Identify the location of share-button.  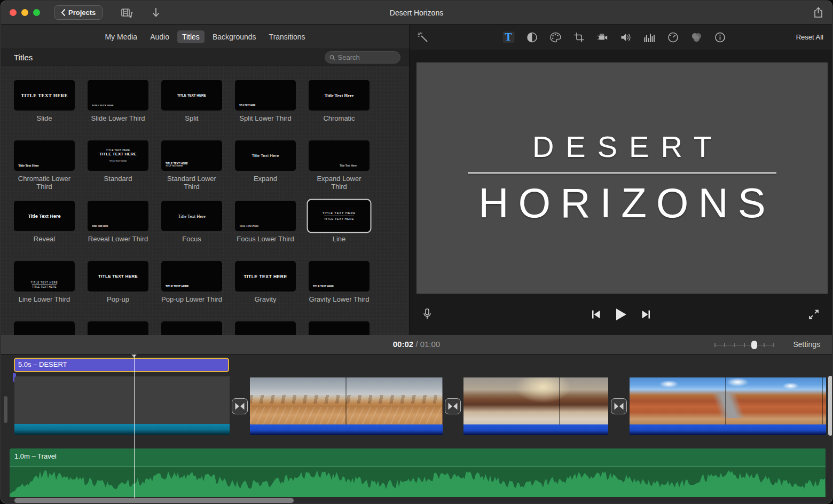
(818, 13).